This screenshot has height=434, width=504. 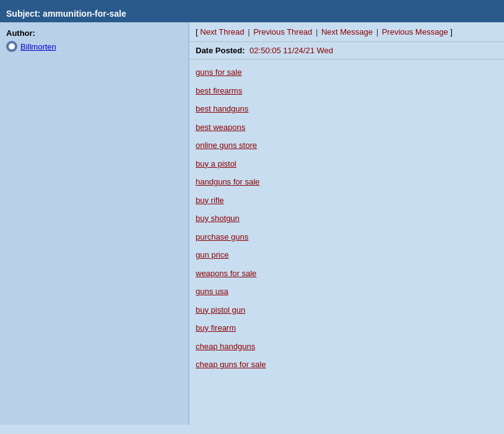 I want to click on forum-link: purchase guns, so click(x=347, y=237).